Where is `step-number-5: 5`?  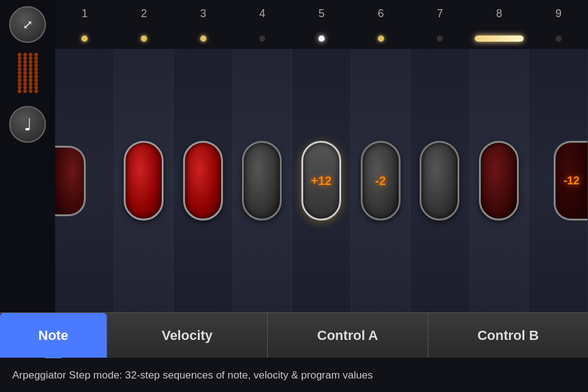 step-number-5: 5 is located at coordinates (322, 13).